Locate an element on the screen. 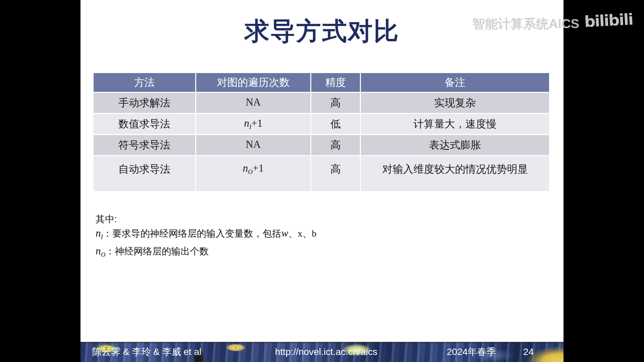  cell-precision-row4: 高 is located at coordinates (335, 174).